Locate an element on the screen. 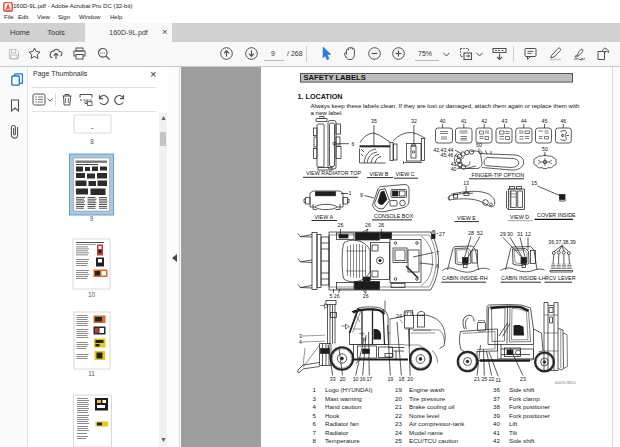 This screenshot has height=447, width=620. svg-text: 45 is located at coordinates (545, 121).